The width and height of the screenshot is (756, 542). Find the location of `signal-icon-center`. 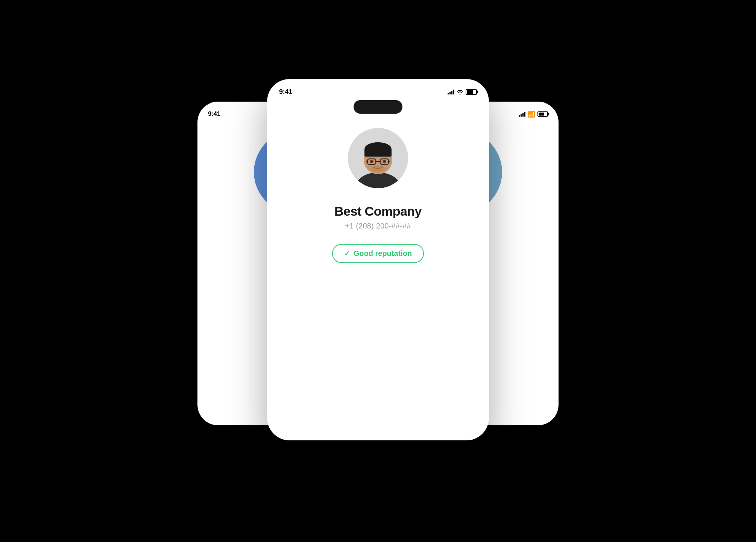

signal-icon-center is located at coordinates (451, 92).